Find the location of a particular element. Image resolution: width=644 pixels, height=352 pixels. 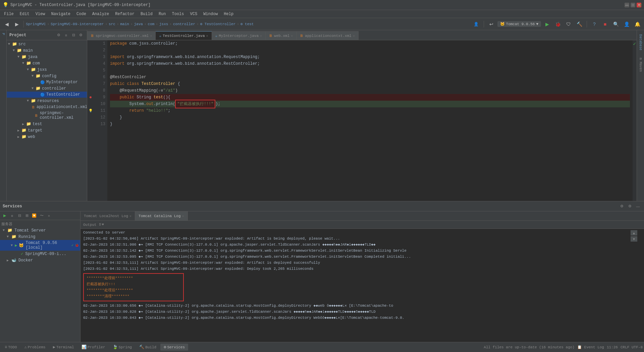

breadcrumb-java: java is located at coordinates (139, 24).